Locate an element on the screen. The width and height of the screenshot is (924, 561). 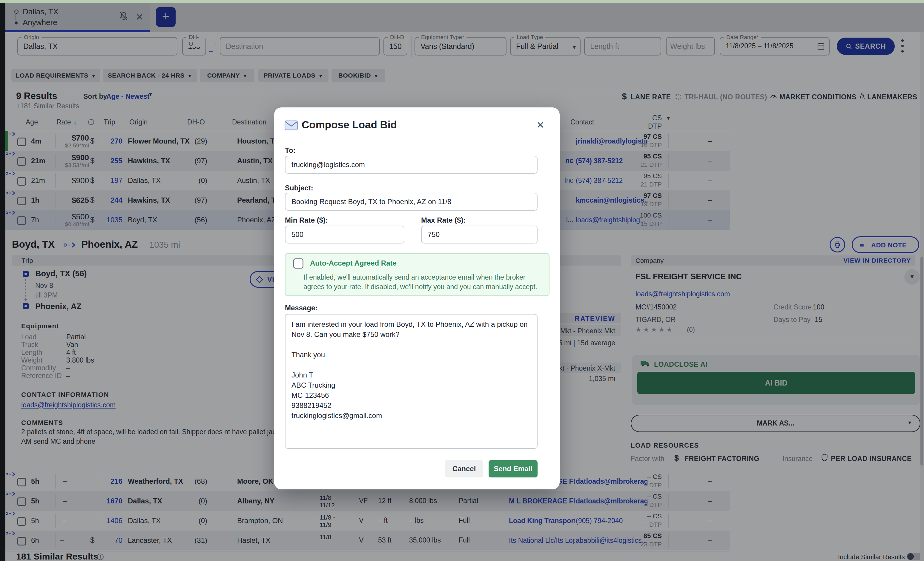
subject-input is located at coordinates (411, 202).